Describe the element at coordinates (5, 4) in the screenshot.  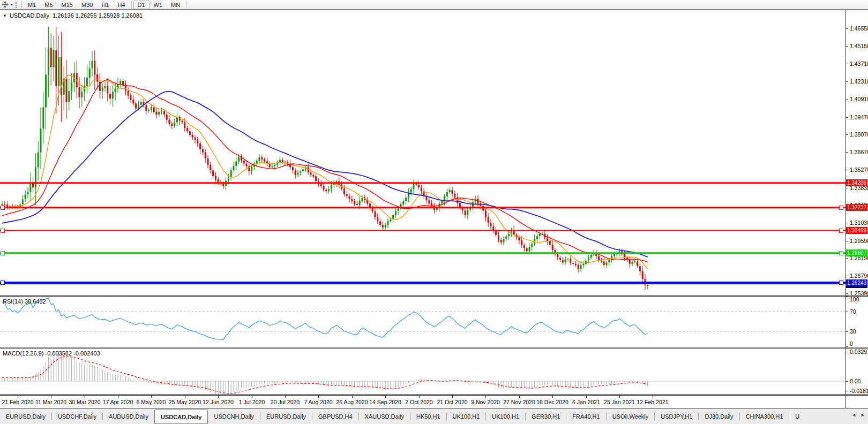
I see `cursor-tool-button` at that location.